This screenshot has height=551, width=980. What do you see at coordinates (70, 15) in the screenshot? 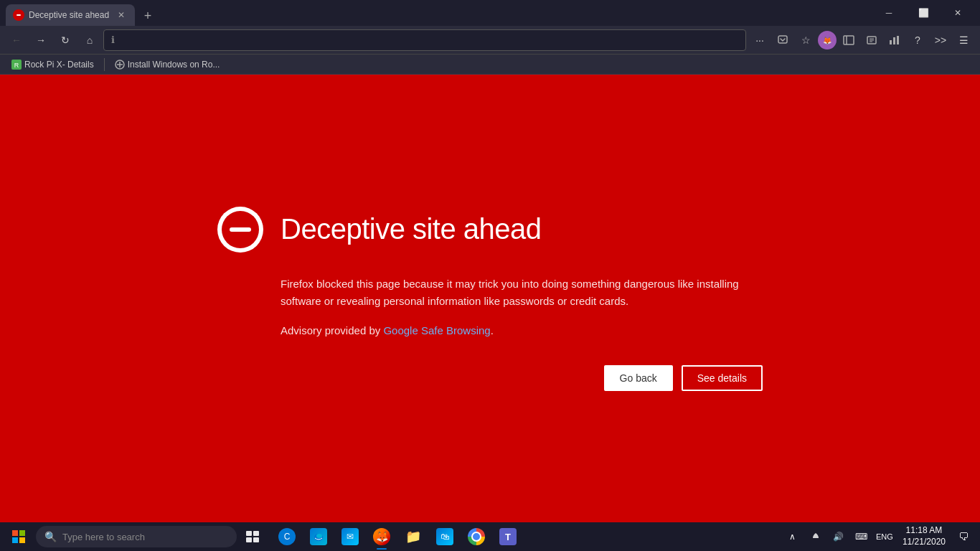
I see `tab-title: Deceptive site ahead` at bounding box center [70, 15].